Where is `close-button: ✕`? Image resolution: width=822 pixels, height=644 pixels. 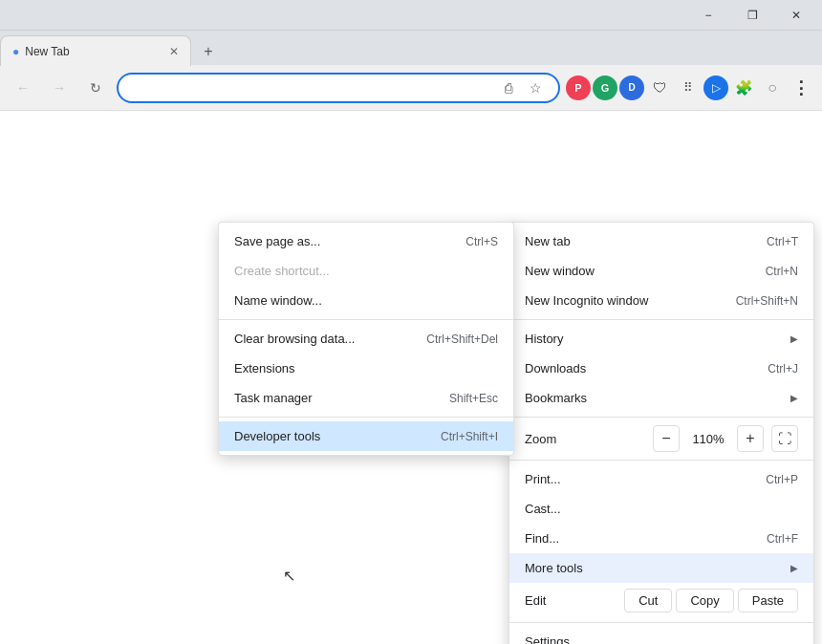 close-button: ✕ is located at coordinates (796, 15).